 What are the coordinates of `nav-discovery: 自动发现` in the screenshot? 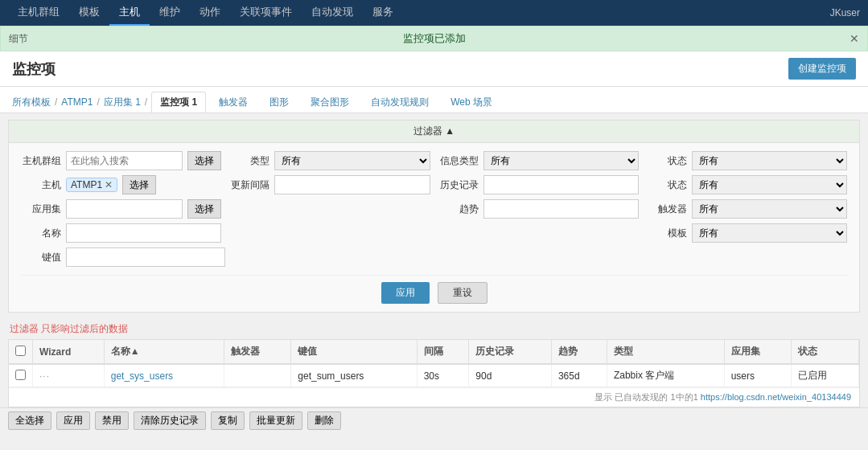 It's located at (332, 13).